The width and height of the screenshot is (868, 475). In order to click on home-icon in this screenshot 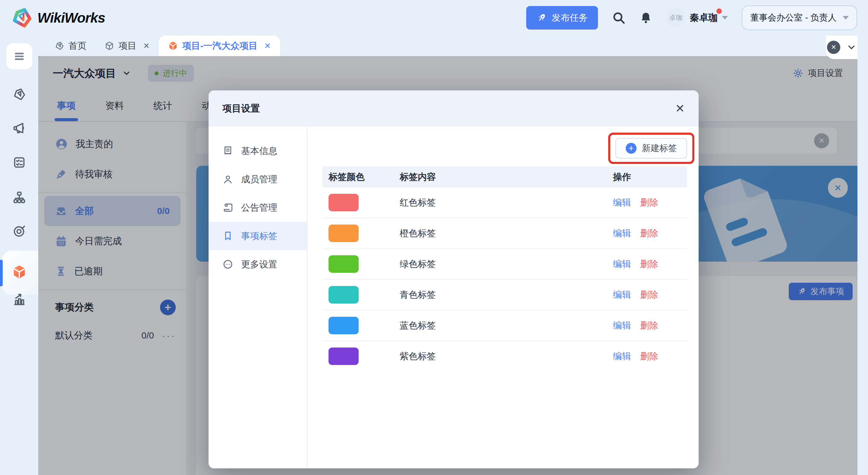, I will do `click(19, 94)`.